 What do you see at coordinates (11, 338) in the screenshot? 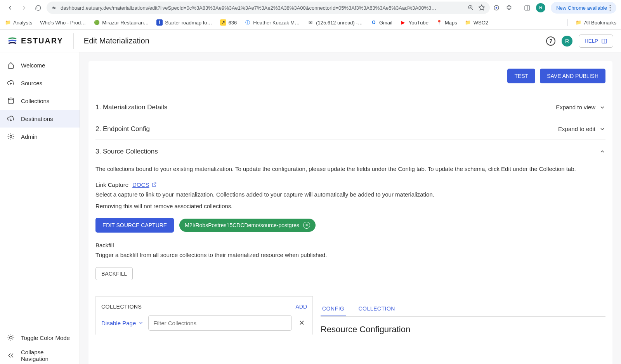
I see `sun-icon` at bounding box center [11, 338].